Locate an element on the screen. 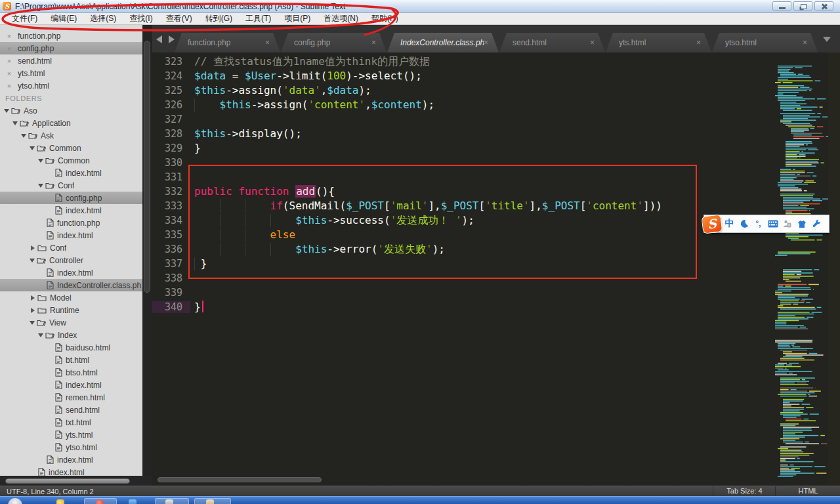 This screenshot has width=840, height=504. code-line: 325$this->assign('data',$data); is located at coordinates (496, 91).